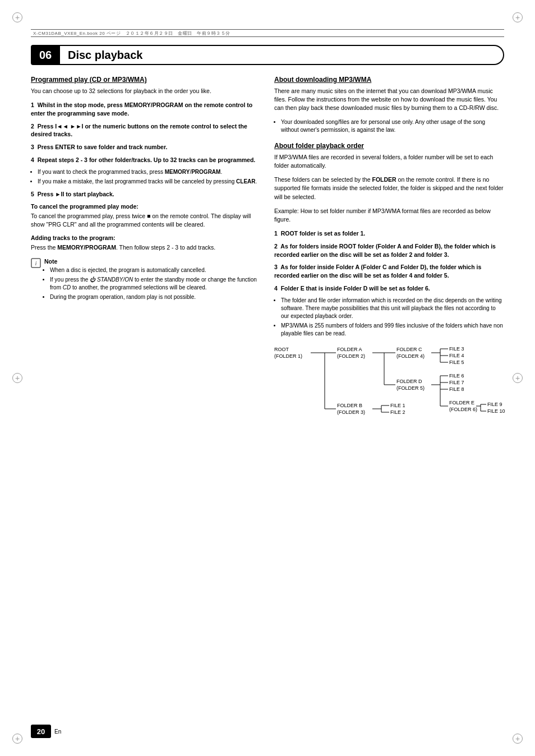  Describe the element at coordinates (351, 356) in the screenshot. I see `svg-text: (FOLDER 2)` at that location.